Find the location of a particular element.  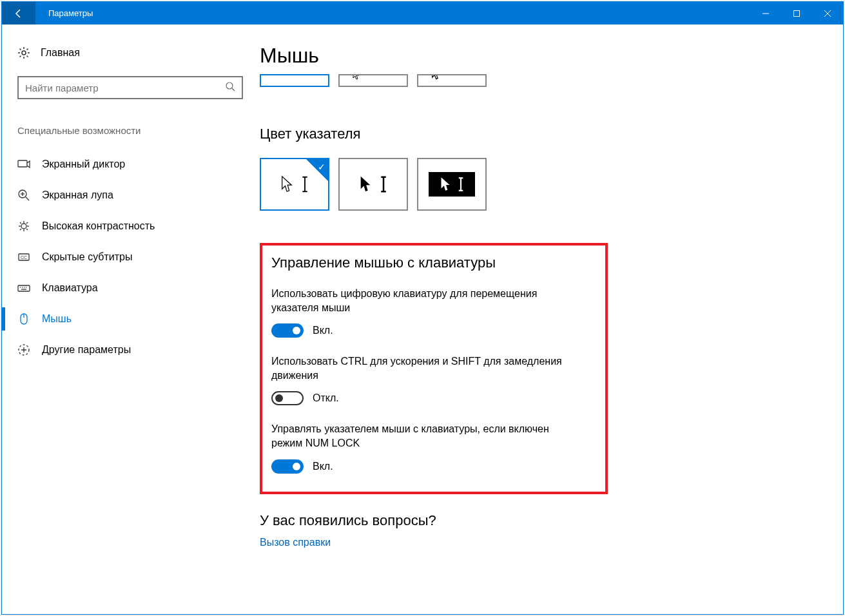

pointer-color-heading: Цвет указателя is located at coordinates (539, 134).